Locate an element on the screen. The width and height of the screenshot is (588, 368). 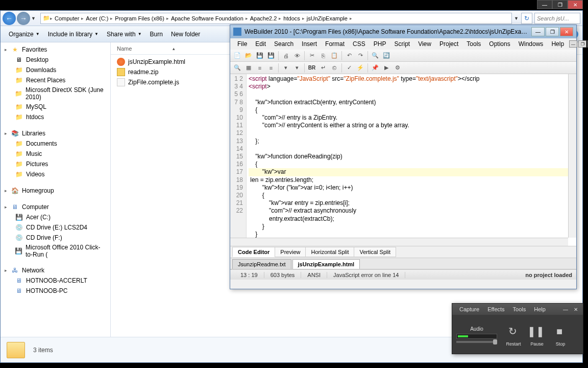
restart-button: ↻Restart is located at coordinates (513, 334).